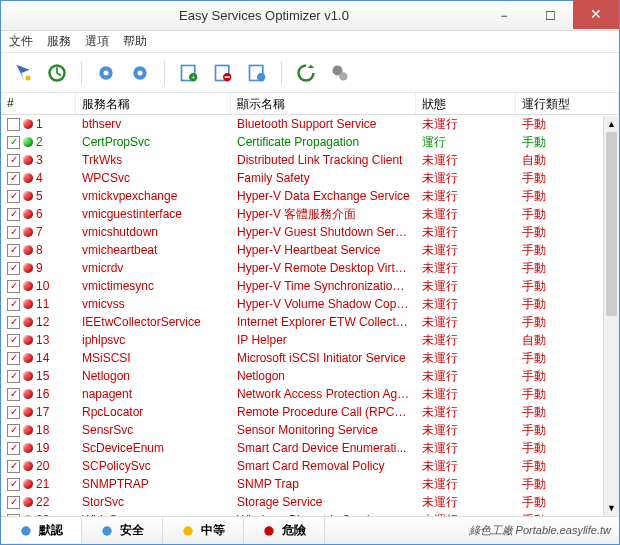 The width and height of the screenshot is (620, 545). What do you see at coordinates (310, 178) in the screenshot?
I see `table-row: ✓4WPCSvcFamily Safety未運行手動` at bounding box center [310, 178].